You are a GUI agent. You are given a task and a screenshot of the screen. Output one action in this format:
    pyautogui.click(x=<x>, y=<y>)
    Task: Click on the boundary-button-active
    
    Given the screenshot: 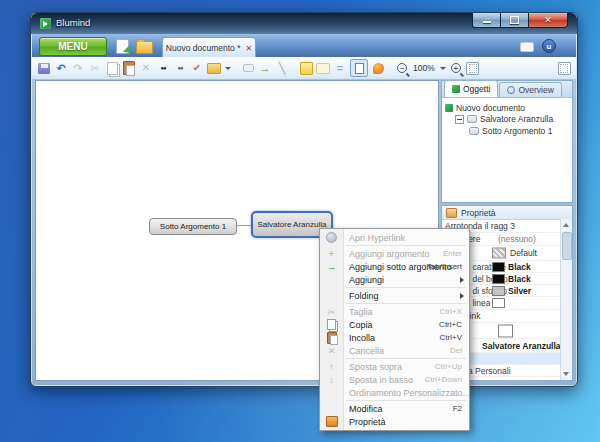 What is the action you would take?
    pyautogui.click(x=359, y=68)
    